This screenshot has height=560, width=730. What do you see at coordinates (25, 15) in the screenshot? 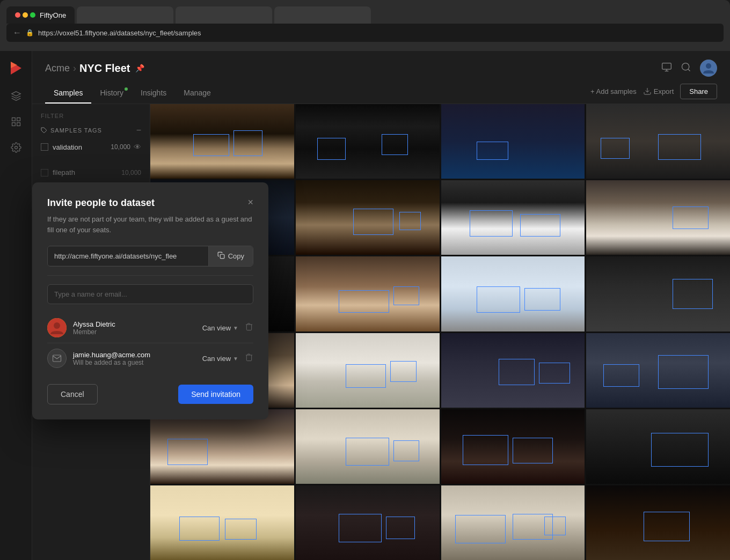
I see `minimize-dot` at bounding box center [25, 15].